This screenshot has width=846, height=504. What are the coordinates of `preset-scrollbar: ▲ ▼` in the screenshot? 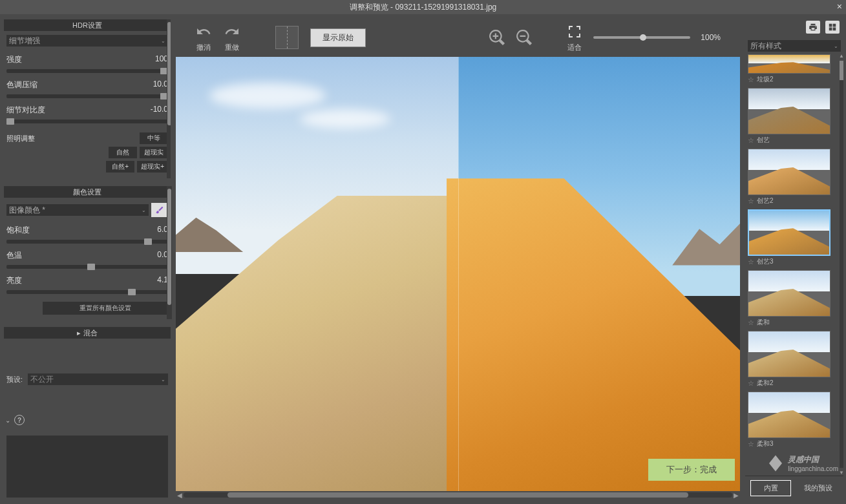 It's located at (841, 264).